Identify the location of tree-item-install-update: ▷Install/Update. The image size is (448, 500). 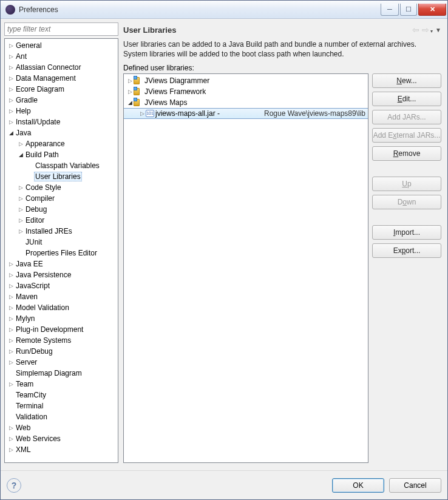
(61, 122).